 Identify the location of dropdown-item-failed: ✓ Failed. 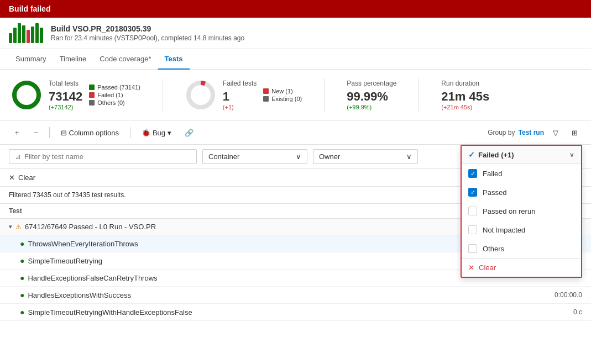
(521, 173).